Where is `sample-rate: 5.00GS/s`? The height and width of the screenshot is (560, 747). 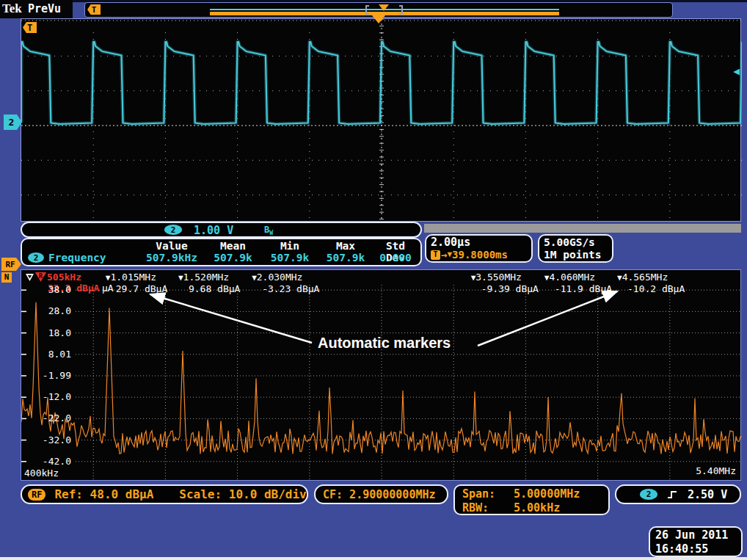
sample-rate: 5.00GS/s is located at coordinates (575, 242).